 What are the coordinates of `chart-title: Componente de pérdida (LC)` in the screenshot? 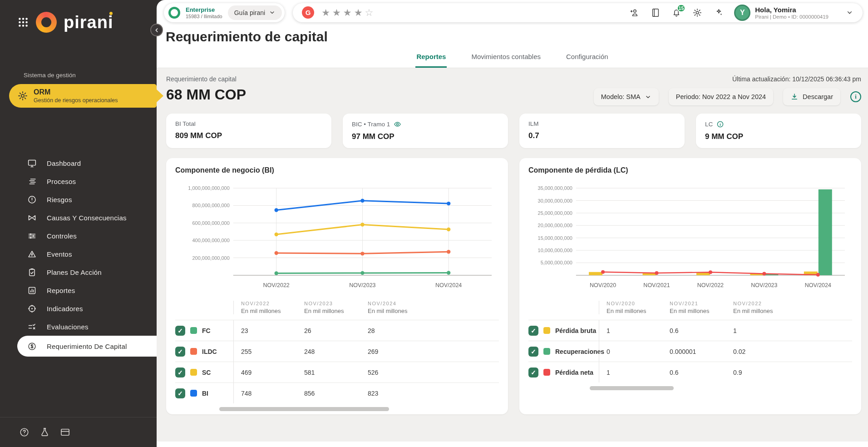 It's located at (690, 170).